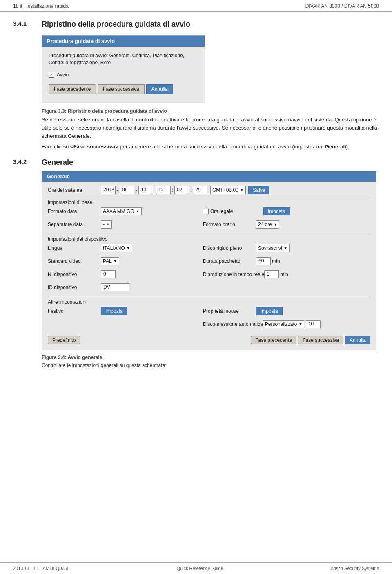 This screenshot has height=574, width=392. What do you see at coordinates (209, 213) in the screenshot?
I see `formato-ora-row: Formato data AAAA MM GG ▼ Ora legale Imp…` at bounding box center [209, 213].